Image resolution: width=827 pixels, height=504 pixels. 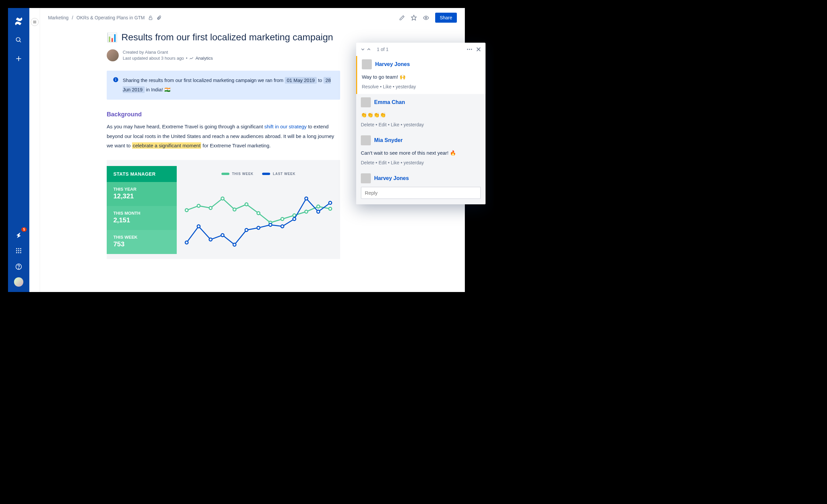 What do you see at coordinates (258, 219) in the screenshot?
I see `line-chart-plot` at bounding box center [258, 219].